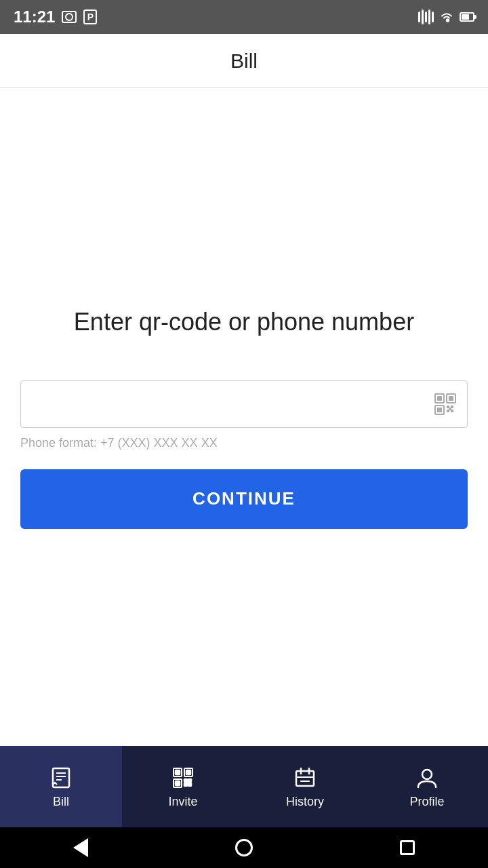 The height and width of the screenshot is (868, 488). What do you see at coordinates (427, 802) in the screenshot?
I see `nav-label-profile: Profile` at bounding box center [427, 802].